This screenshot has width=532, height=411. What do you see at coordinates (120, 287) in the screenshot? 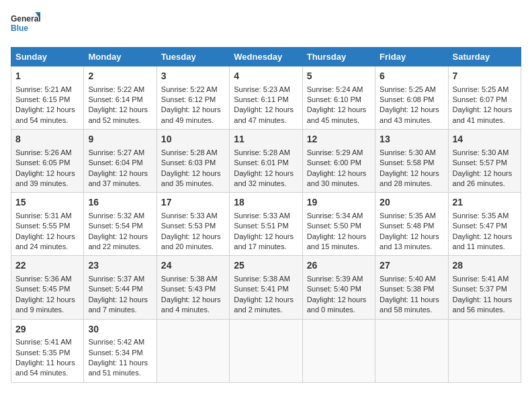
I see `calendar-cell: 23Sunrise: 5:37 AMSunset: 5:44 PMDayligh…` at bounding box center [120, 287].